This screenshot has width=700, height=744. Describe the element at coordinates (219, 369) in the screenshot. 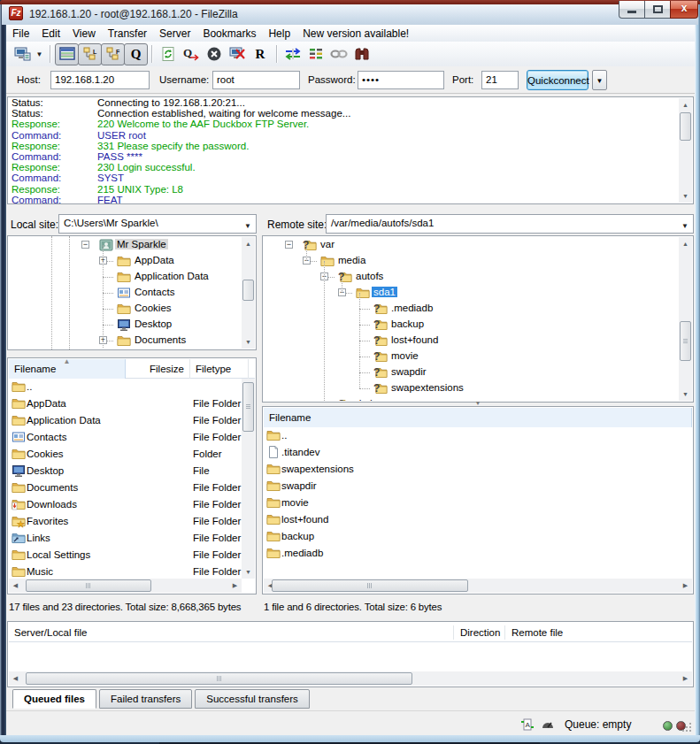

I see `column-header-filetype: Filetype` at that location.